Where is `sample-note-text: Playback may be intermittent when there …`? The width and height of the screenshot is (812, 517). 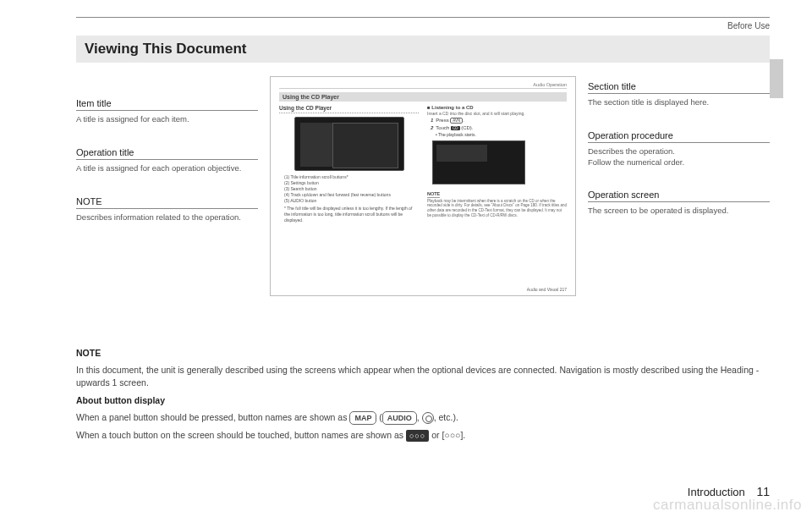 sample-note-text: Playback may be intermittent when there … is located at coordinates (497, 208).